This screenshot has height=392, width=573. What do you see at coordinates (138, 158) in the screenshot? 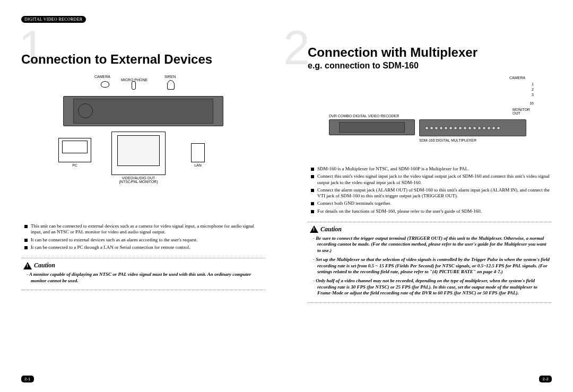
I see `monitor-device: VIDEO/AUDIO OUT (NTSC/PAL MONITOR)` at bounding box center [138, 158].